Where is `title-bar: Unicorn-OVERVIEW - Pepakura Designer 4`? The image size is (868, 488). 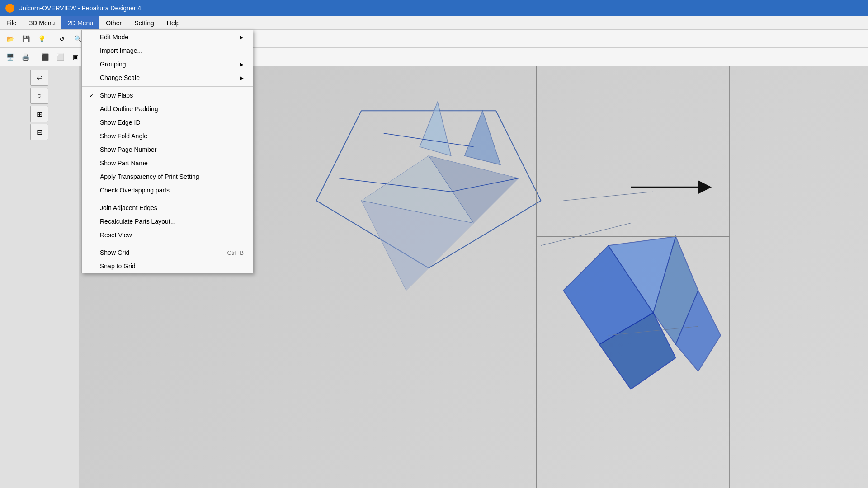
title-bar: Unicorn-OVERVIEW - Pepakura Designer 4 is located at coordinates (434, 8).